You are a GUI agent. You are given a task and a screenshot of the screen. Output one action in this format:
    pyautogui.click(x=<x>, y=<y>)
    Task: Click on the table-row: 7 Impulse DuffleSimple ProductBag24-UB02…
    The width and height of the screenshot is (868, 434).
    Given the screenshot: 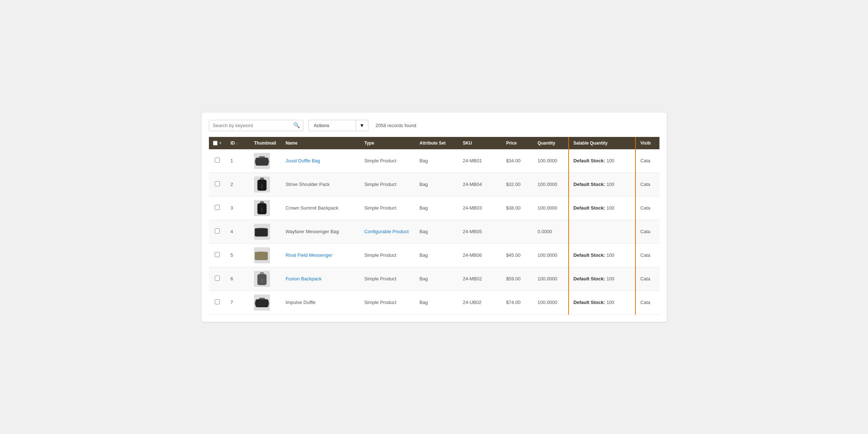 What is the action you would take?
    pyautogui.click(x=434, y=302)
    